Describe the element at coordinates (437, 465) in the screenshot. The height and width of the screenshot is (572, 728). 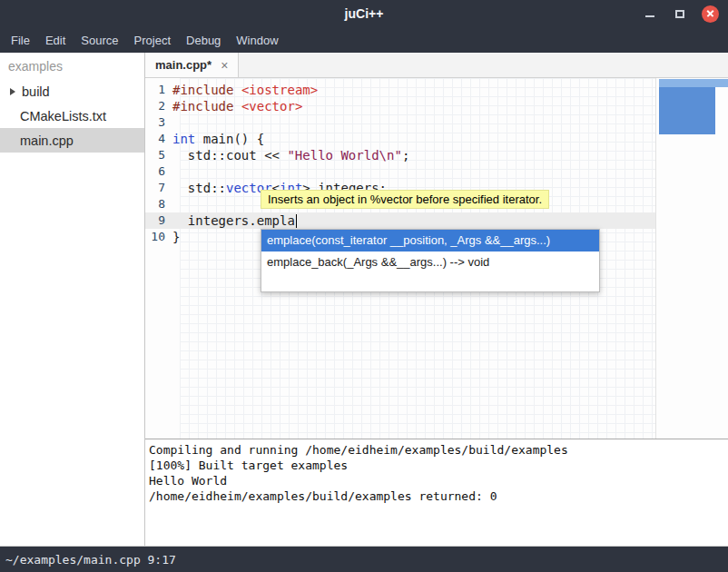
I see `terminal-line: [100%] Built target examples` at that location.